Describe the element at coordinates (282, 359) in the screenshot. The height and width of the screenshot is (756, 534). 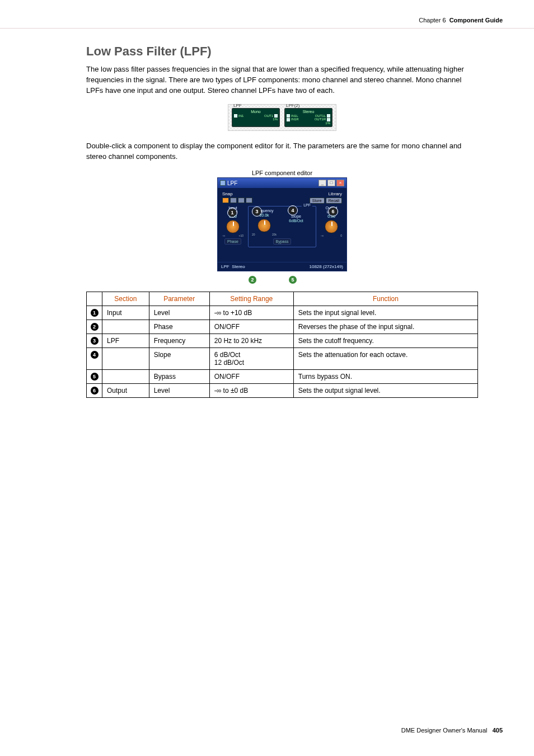
I see `table-row: 4 Slope 6 dB/Oct 12 dB/Oct Sets the atte…` at that location.